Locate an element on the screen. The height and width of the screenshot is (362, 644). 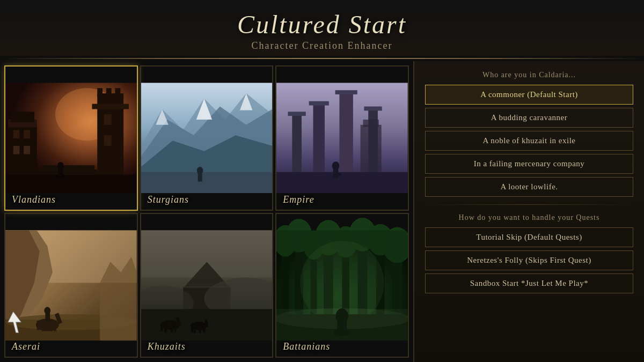
faction-label-sturgians: Sturgians is located at coordinates (169, 200).